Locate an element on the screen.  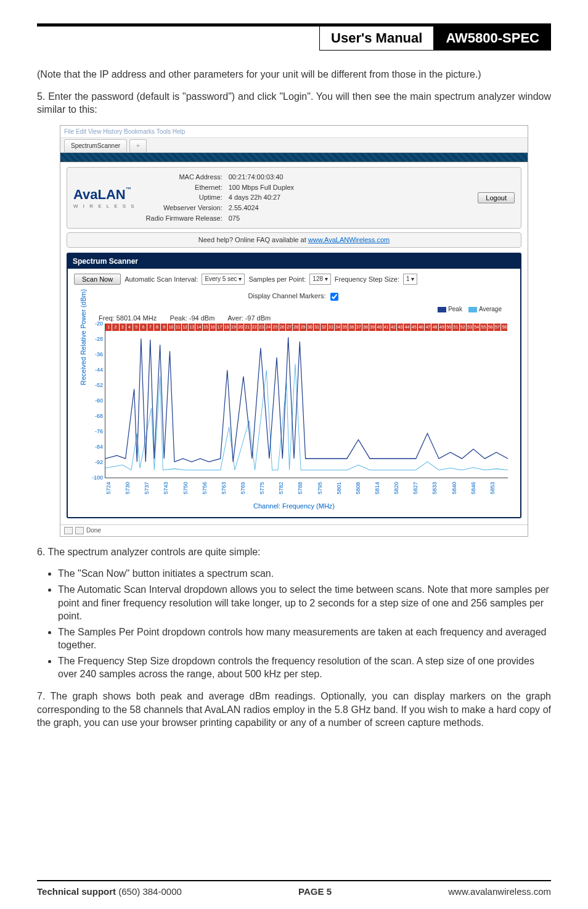
chart-area: Received Relative Power (dBm) 1234567891… is located at coordinates (294, 417).